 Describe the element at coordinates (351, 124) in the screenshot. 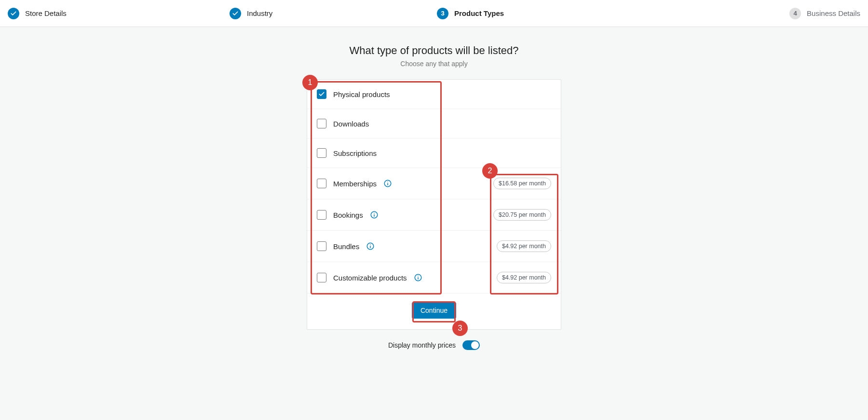

I see `option-label: Downloads` at that location.